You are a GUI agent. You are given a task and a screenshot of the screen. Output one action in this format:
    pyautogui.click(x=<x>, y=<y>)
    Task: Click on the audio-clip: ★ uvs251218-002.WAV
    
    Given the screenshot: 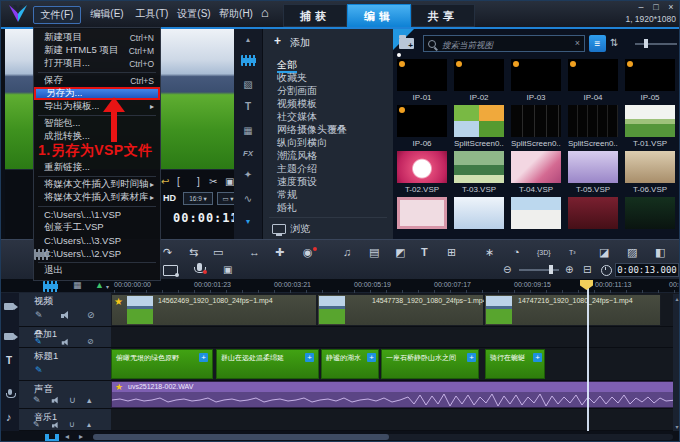 What is the action you would take?
    pyautogui.click(x=394, y=394)
    